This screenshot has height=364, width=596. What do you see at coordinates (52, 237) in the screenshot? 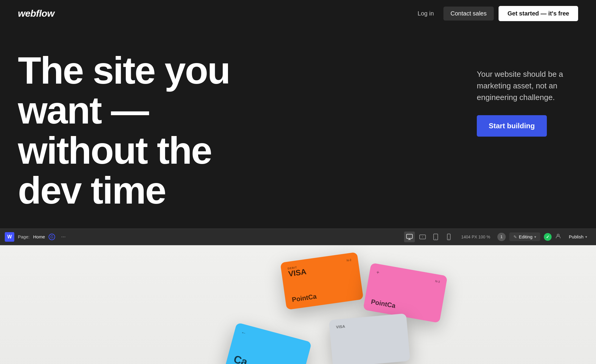
I see `refresh-icon` at bounding box center [52, 237].